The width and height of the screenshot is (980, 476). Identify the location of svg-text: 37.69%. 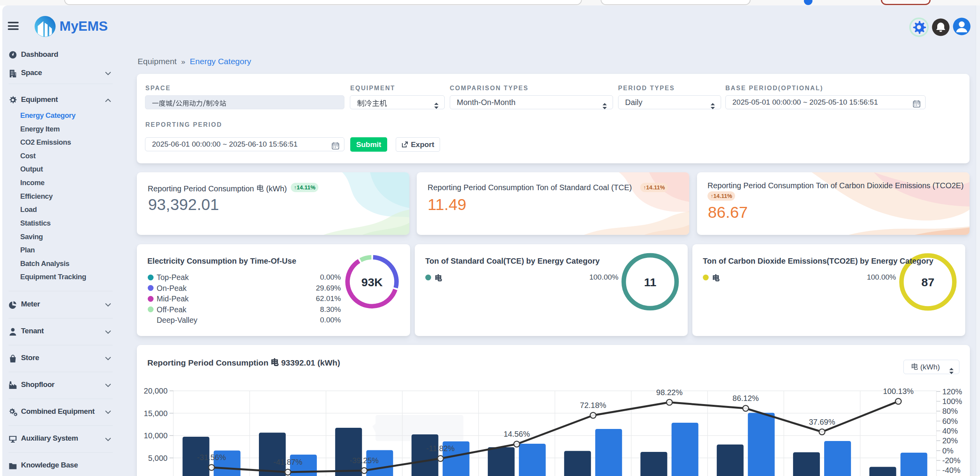
(822, 422).